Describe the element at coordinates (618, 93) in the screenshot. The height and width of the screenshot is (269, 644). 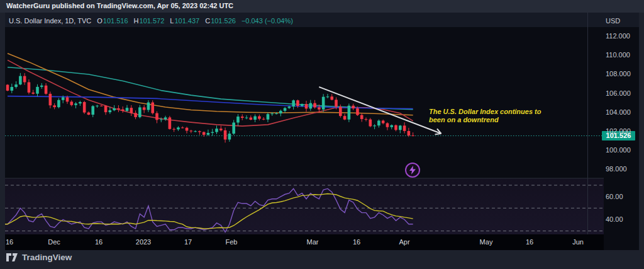
I see `price-axis-label: 106.000` at that location.